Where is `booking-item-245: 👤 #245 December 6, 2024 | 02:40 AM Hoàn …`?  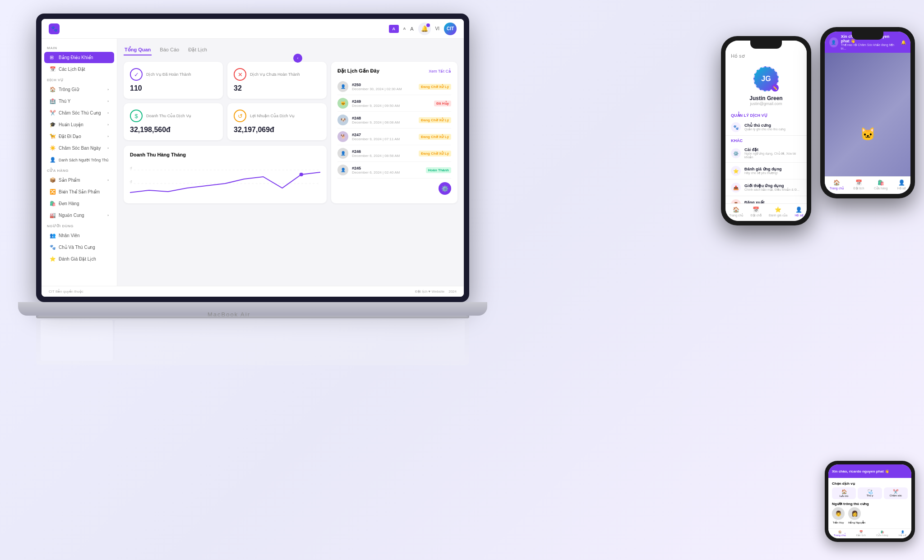
booking-item-245: 👤 #245 December 6, 2024 | 02:40 AM Hoàn … is located at coordinates (394, 170).